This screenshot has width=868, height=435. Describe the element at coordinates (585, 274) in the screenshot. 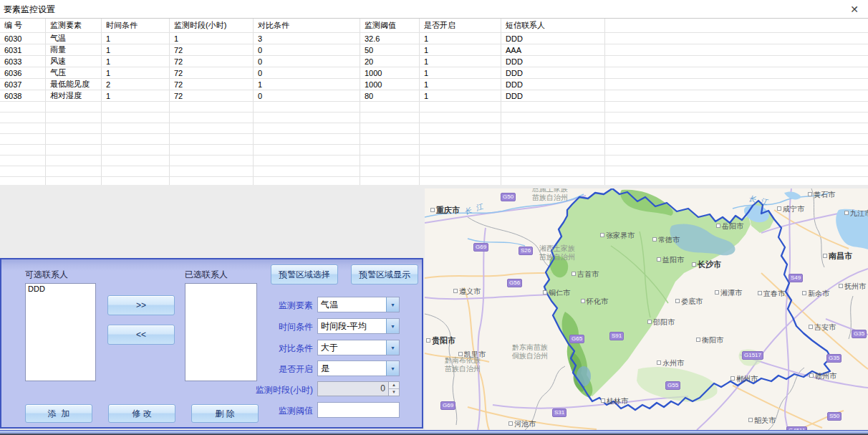

I see `map-city-label: 吉首市` at that location.